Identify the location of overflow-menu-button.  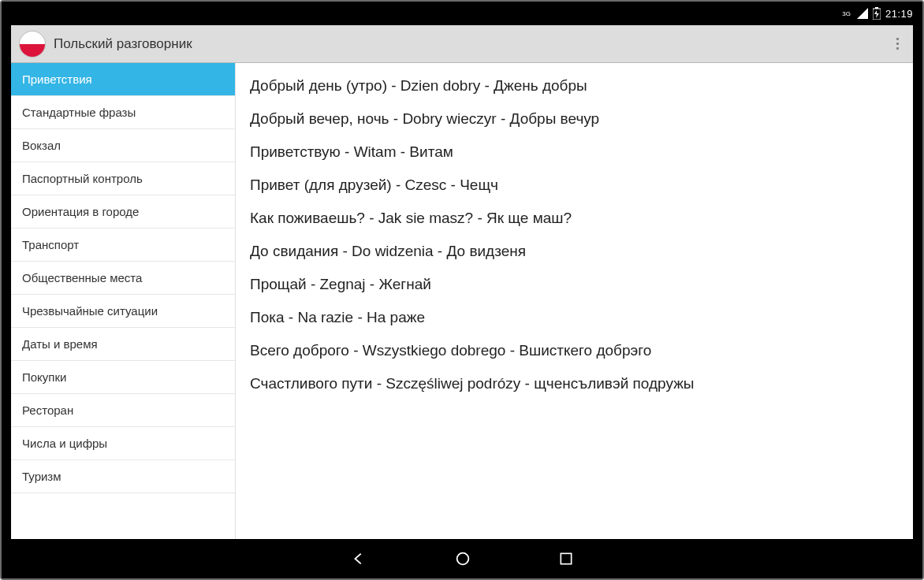
(897, 44).